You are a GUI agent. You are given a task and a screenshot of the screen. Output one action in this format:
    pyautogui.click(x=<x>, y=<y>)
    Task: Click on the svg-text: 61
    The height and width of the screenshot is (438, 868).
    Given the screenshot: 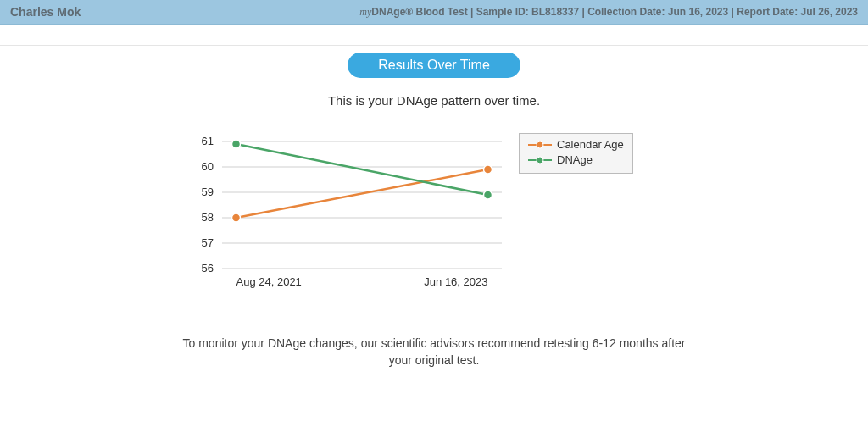 What is the action you would take?
    pyautogui.click(x=208, y=141)
    